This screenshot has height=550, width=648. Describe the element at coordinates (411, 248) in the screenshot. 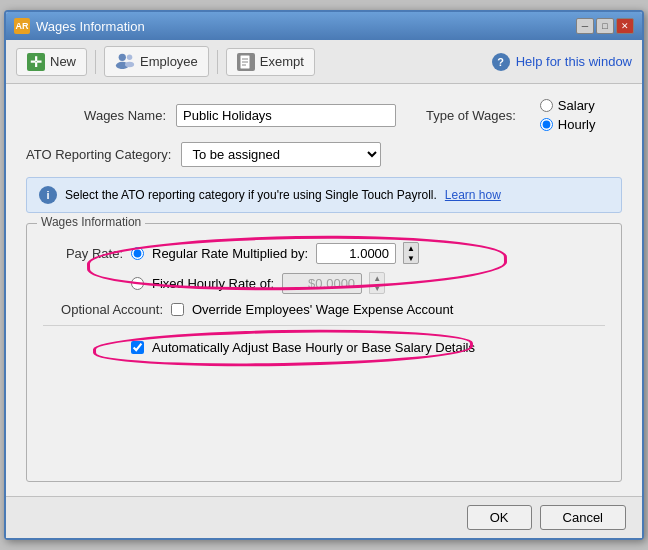

I see `spin-up-icon: ▲` at that location.